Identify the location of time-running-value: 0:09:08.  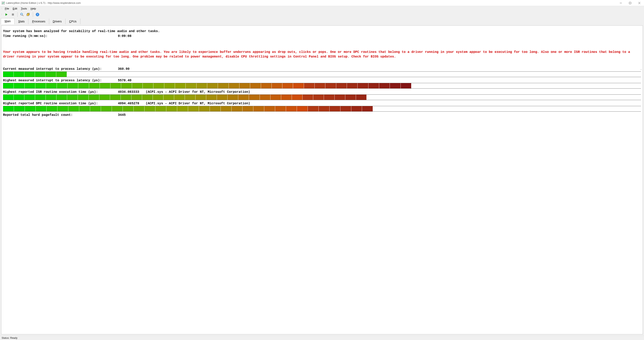
(125, 36).